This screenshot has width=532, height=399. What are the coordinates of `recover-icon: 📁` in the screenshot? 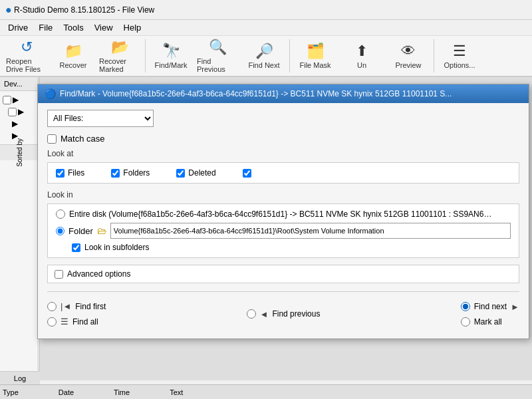 It's located at (73, 51).